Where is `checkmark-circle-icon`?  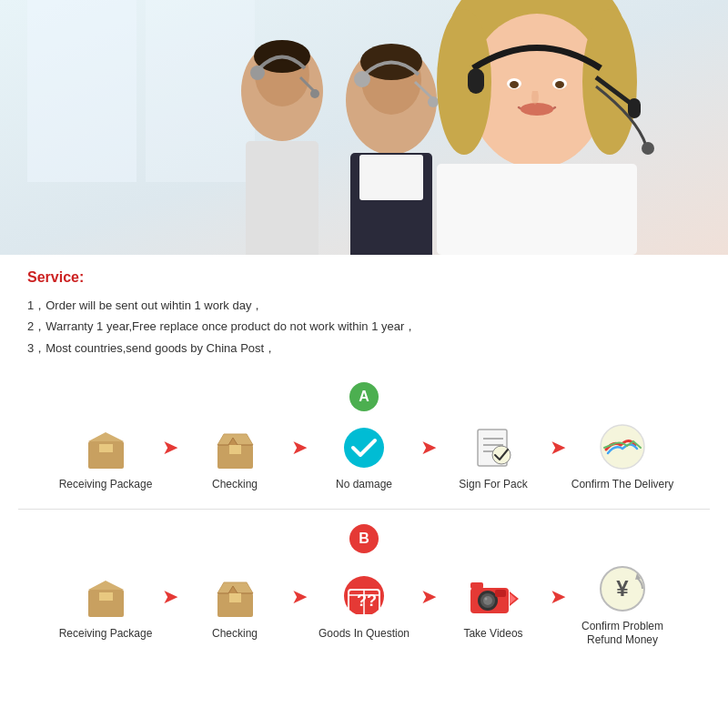 checkmark-circle-icon is located at coordinates (364, 448).